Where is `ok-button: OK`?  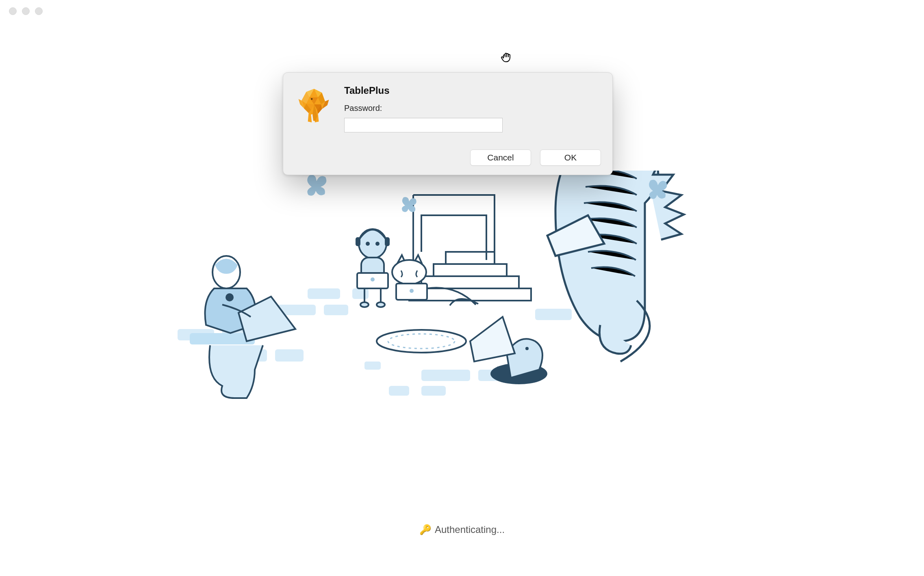
ok-button: OK is located at coordinates (570, 158).